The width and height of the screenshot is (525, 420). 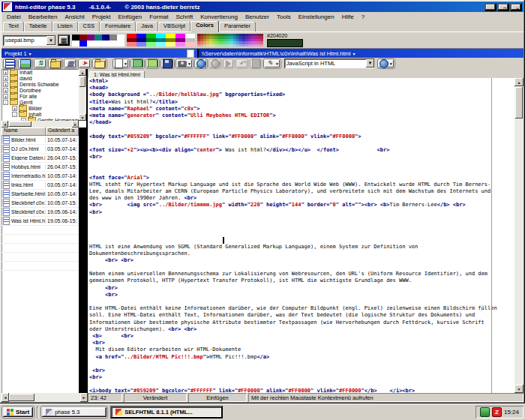 I want to click on file-row: Was ist Html.html19.05.06-15:, so click(x=40, y=221).